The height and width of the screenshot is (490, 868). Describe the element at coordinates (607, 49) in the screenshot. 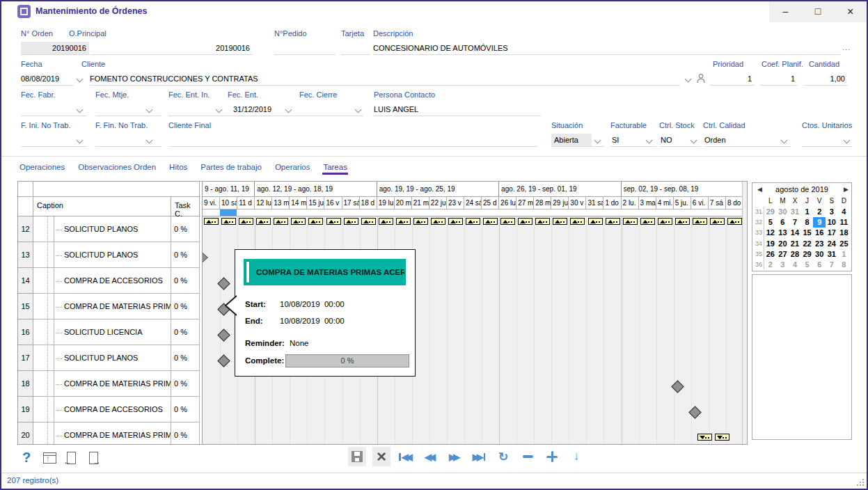

I see `descripcion-field: CONCESIONARIO DE AUTOMÓVILES` at that location.